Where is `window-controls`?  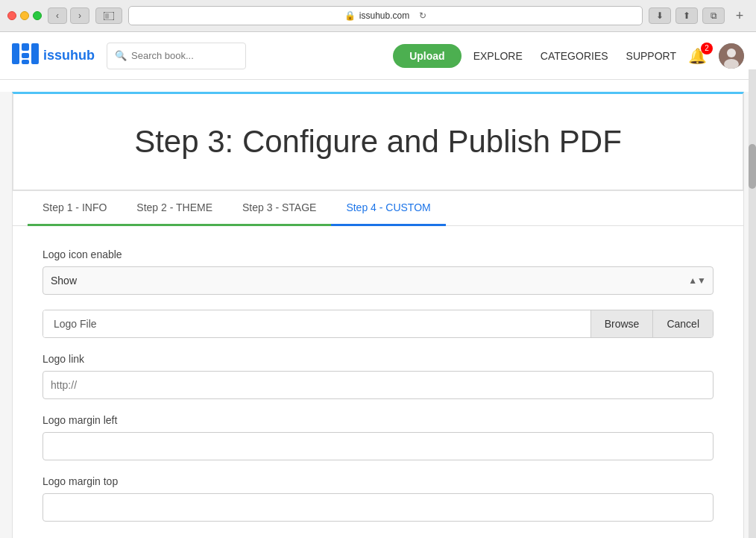 window-controls is located at coordinates (25, 16).